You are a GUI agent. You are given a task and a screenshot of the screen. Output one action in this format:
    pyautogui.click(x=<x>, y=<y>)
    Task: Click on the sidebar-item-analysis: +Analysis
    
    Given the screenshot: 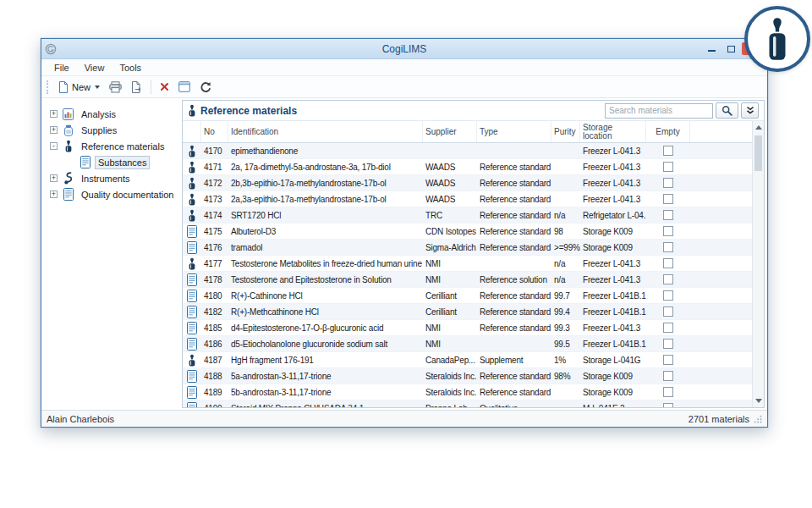 What is the action you would take?
    pyautogui.click(x=116, y=113)
    